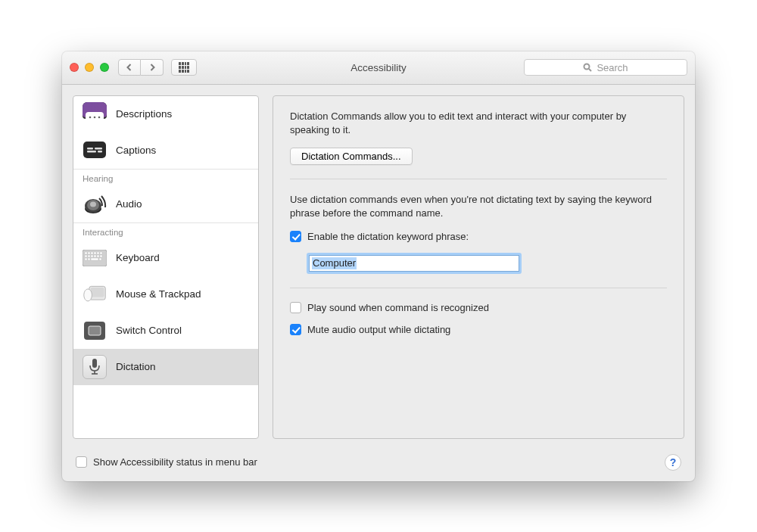 Image resolution: width=757 pixels, height=532 pixels. Describe the element at coordinates (478, 307) in the screenshot. I see `play-sound-row: Play sound when command is recognized` at that location.